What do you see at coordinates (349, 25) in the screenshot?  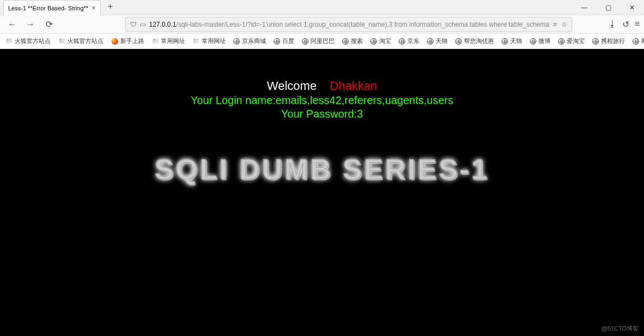 I see `url-text: 127.0.0.1/sqli-labs-master/Less-1/?id=-1…` at bounding box center [349, 25].